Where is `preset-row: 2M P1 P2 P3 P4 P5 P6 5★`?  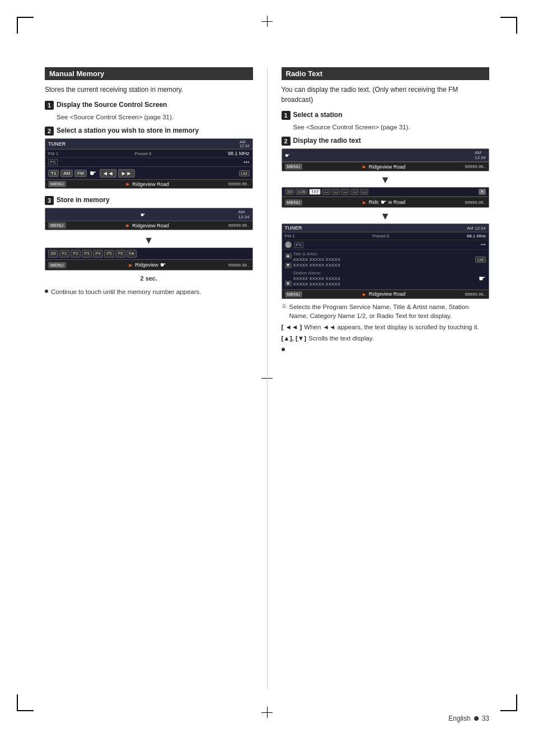 preset-row: 2M P1 P2 P3 P4 P5 P6 5★ is located at coordinates (149, 254).